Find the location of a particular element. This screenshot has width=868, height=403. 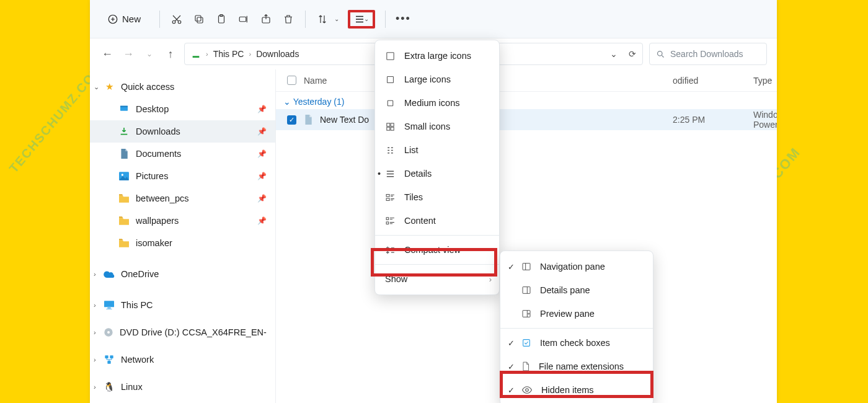

submenu-item-check-boxes: ✓ Item check boxes is located at coordinates (577, 343).